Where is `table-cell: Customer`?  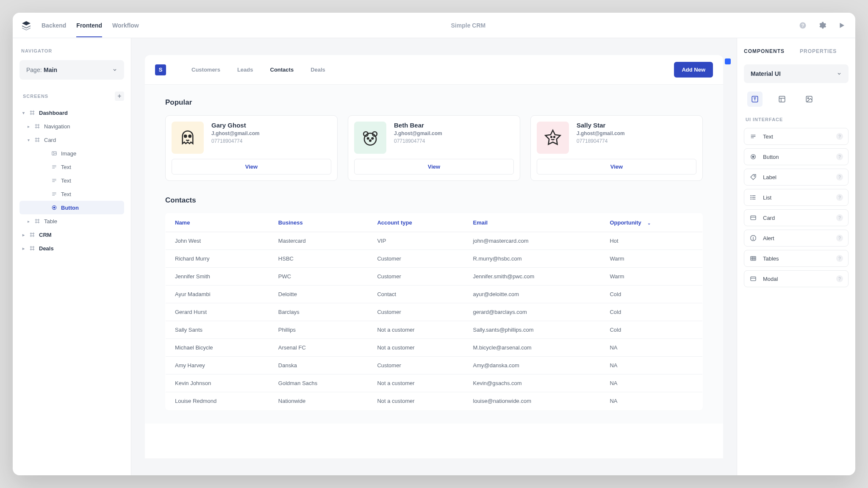
table-cell: Customer is located at coordinates (416, 366).